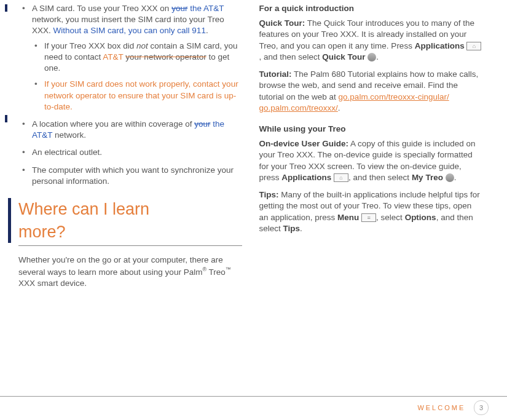 This screenshot has width=507, height=420. Describe the element at coordinates (299, 108) in the screenshot. I see `tutorial-link-2: go.palm.com/treoxxx/` at that location.